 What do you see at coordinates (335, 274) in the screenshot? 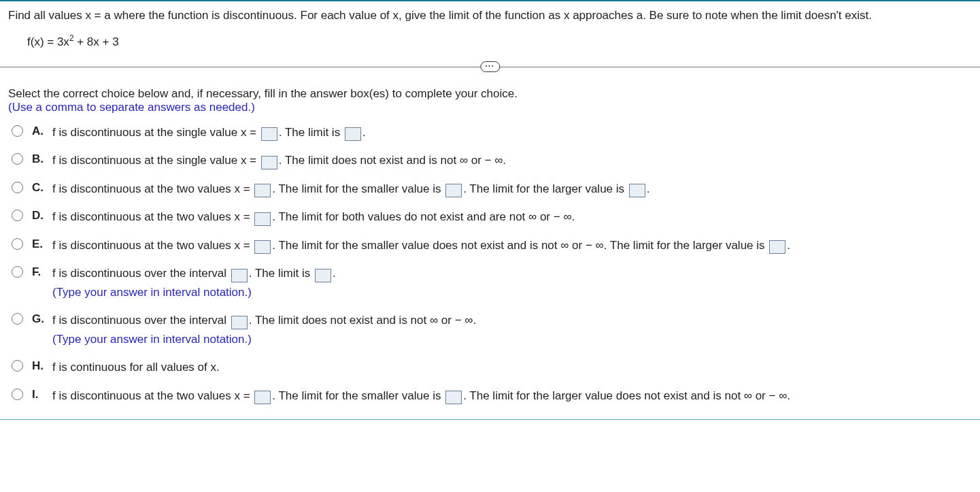
I see `choice-f-text-3: .` at bounding box center [335, 274].